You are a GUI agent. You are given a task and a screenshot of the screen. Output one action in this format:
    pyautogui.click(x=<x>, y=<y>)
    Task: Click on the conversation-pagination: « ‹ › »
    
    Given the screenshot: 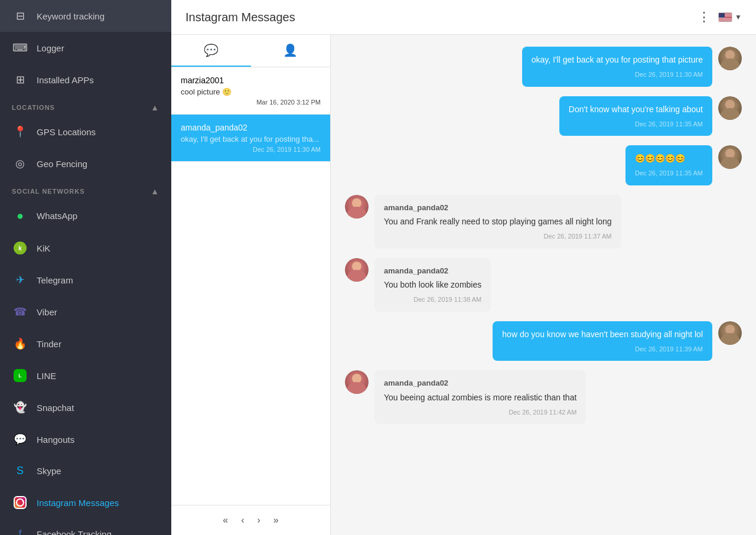 What is the action you would take?
    pyautogui.click(x=250, y=520)
    